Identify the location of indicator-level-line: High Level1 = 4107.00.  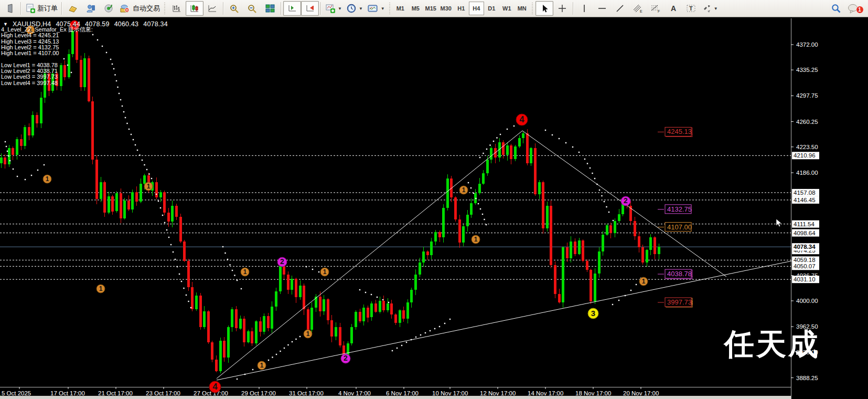
(47, 54).